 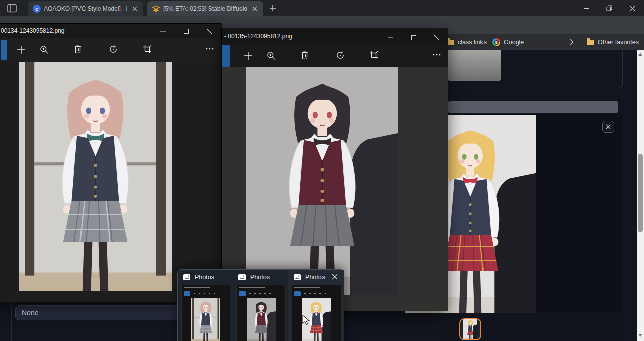 What do you see at coordinates (586, 8) in the screenshot?
I see `browser-minimize-button` at bounding box center [586, 8].